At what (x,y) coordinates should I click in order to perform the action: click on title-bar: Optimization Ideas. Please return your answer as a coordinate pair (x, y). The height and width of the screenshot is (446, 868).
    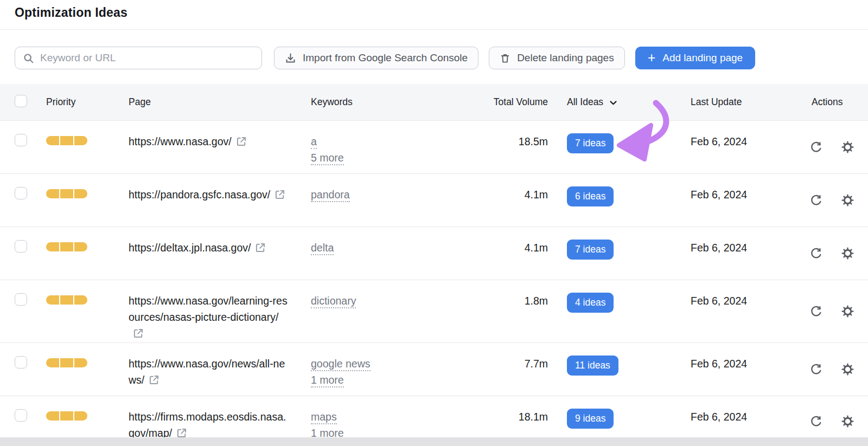
    Looking at the image, I should click on (434, 15).